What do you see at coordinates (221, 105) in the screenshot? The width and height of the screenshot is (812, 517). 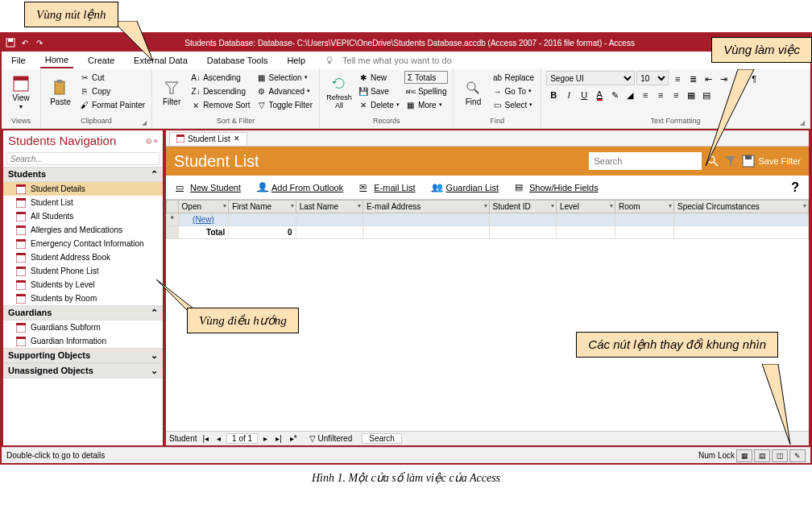 I see `remove-sort-button: ⨯Remove Sort` at bounding box center [221, 105].